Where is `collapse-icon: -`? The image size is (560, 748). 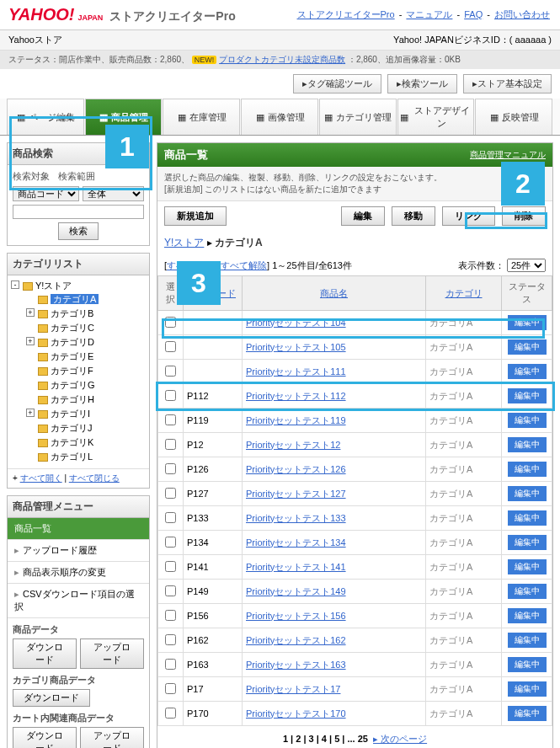 collapse-icon: - is located at coordinates (15, 285).